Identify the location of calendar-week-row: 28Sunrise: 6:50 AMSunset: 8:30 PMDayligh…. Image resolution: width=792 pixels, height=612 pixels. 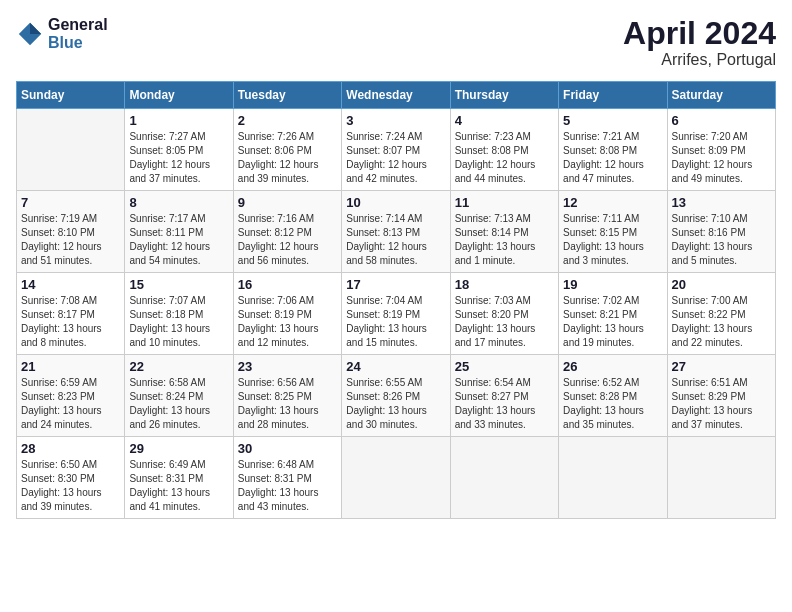
(396, 478).